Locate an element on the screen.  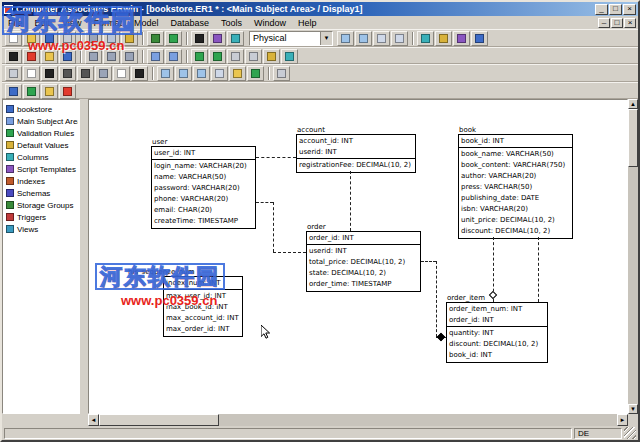
align-right-button is located at coordinates (130, 56).